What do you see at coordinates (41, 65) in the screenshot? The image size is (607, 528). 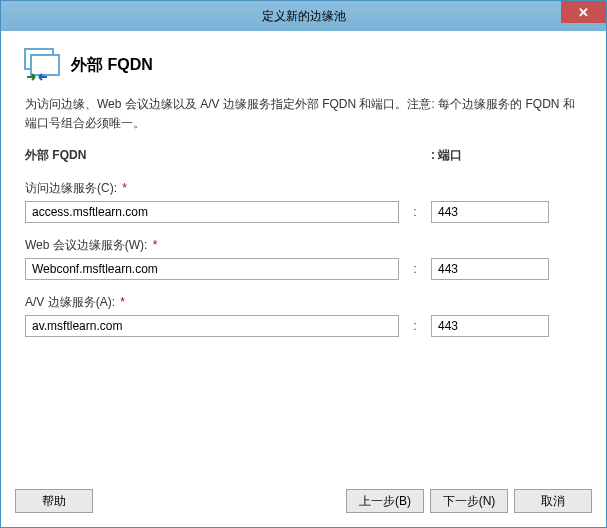 I see `edge-pool-icon` at bounding box center [41, 65].